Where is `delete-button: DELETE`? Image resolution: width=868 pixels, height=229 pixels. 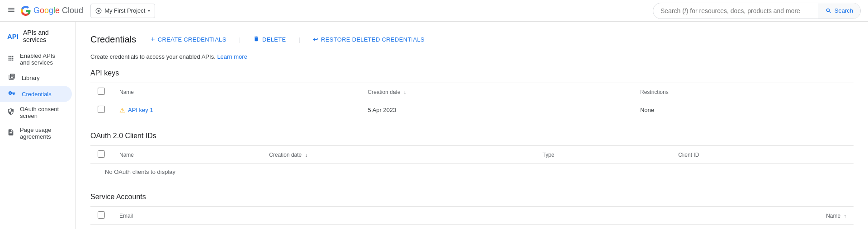
delete-button: DELETE is located at coordinates (269, 40).